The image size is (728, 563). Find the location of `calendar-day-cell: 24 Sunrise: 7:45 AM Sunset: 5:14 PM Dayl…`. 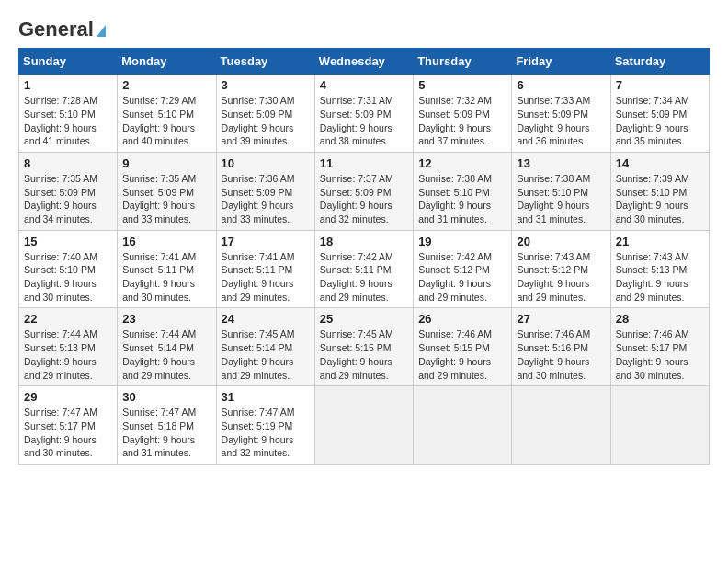

calendar-day-cell: 24 Sunrise: 7:45 AM Sunset: 5:14 PM Dayl… is located at coordinates (265, 348).